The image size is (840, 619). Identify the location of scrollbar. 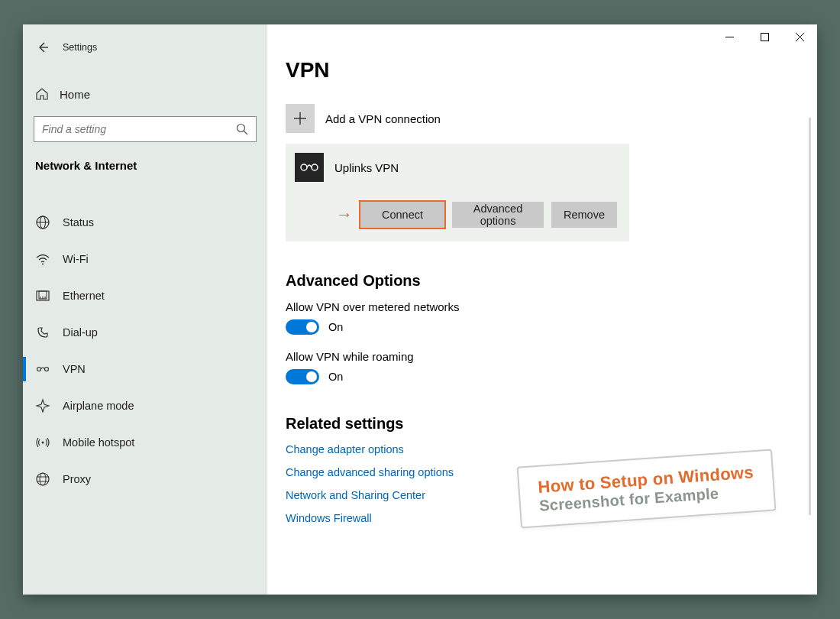
(809, 316).